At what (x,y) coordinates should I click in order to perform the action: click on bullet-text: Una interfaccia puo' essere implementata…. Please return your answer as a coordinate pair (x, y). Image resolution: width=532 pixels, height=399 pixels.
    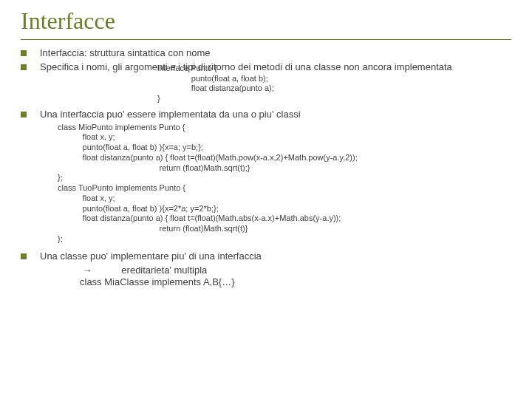
    Looking at the image, I should click on (276, 115).